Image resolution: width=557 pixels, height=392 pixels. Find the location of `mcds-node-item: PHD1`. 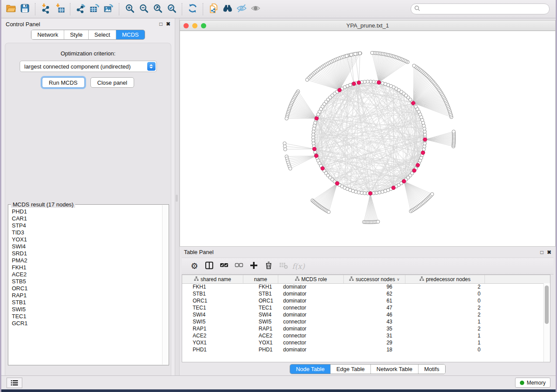

mcds-node-item: PHD1 is located at coordinates (86, 212).